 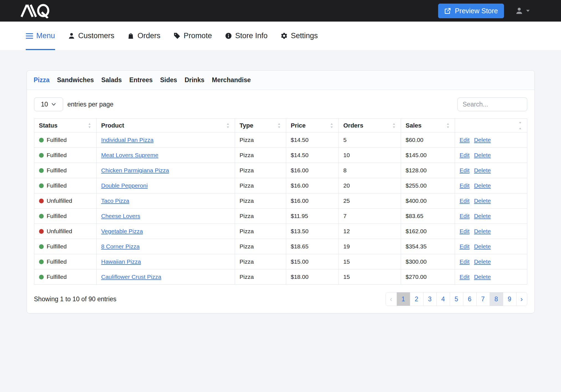 What do you see at coordinates (121, 262) in the screenshot?
I see `product-link: Hawaiian Pizza` at bounding box center [121, 262].